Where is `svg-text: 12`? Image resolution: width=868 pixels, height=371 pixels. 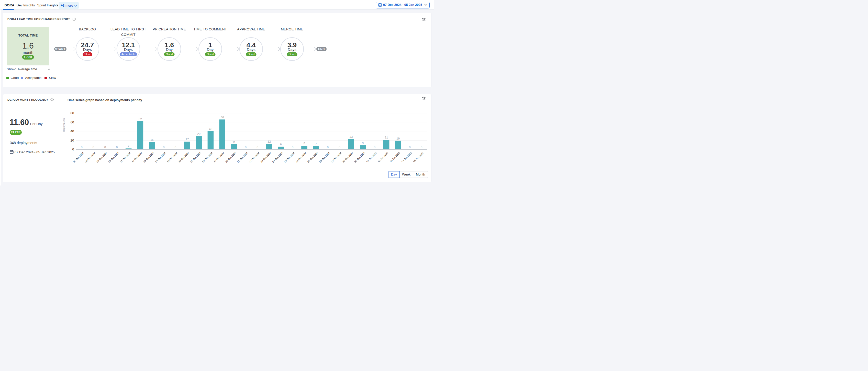 svg-text: 12 is located at coordinates (269, 141).